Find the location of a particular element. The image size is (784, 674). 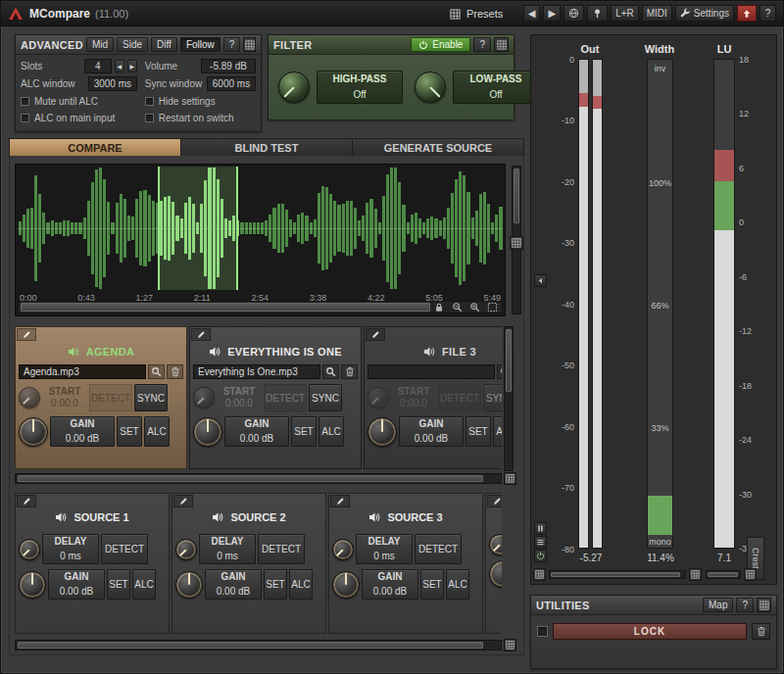

source-title: SOURCE 3 is located at coordinates (406, 517).